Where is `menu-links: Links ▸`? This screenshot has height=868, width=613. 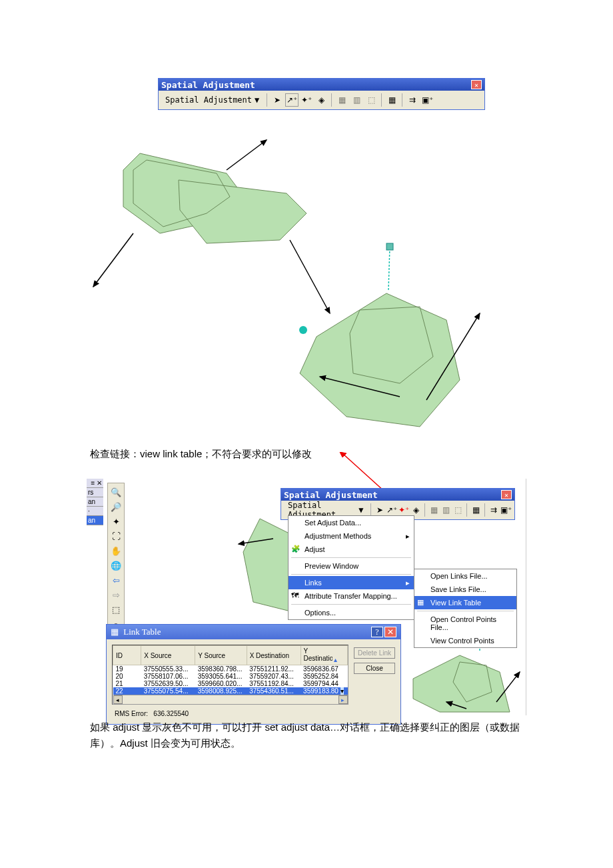
menu-links: Links ▸ is located at coordinates (351, 583).